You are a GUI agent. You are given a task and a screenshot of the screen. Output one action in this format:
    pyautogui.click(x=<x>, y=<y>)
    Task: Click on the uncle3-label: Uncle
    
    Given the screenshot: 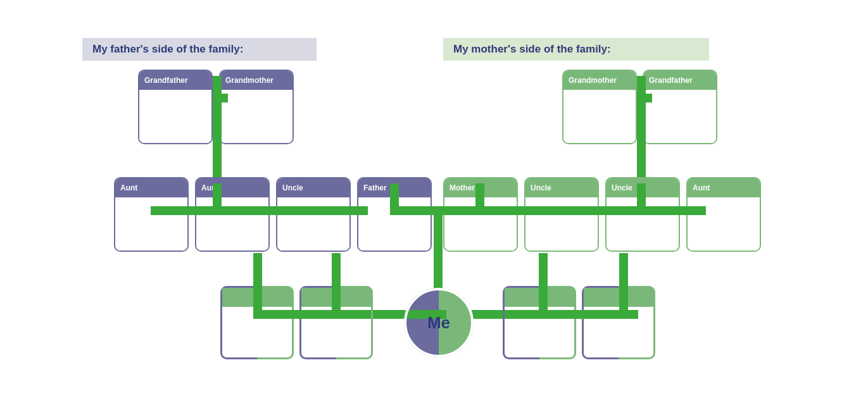 What is the action you would take?
    pyautogui.click(x=622, y=188)
    